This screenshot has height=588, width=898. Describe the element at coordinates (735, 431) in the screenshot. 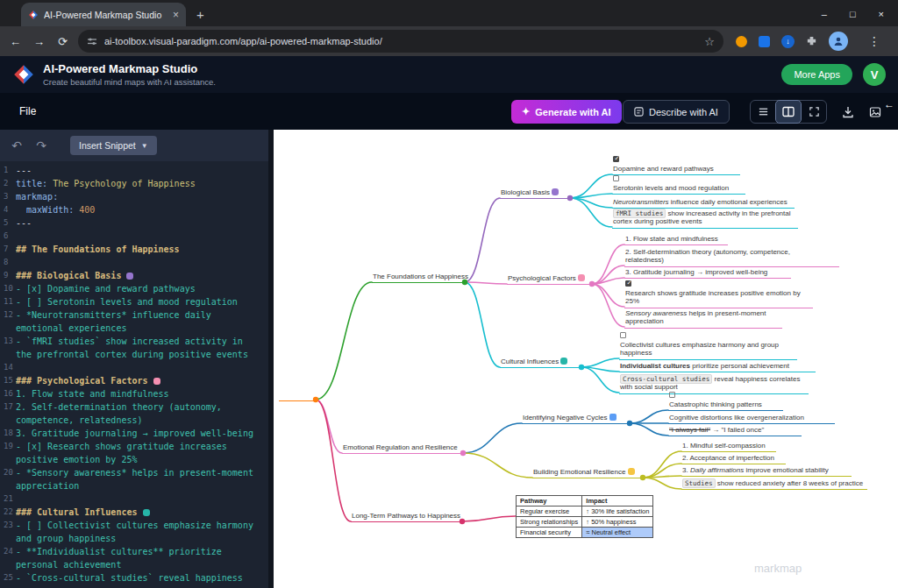

I see `mindmap-node-alwaysfail: "I always fail" → "I failed once"` at that location.